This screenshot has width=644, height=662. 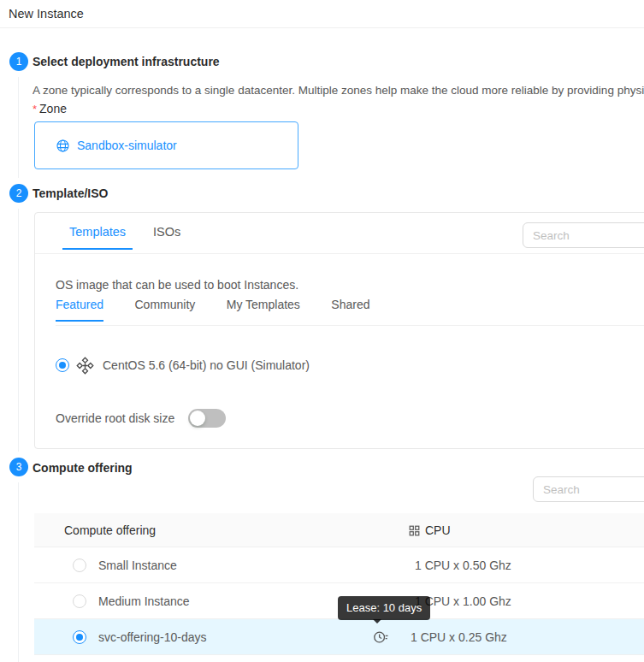 I want to click on column-cpu: CPU, so click(x=429, y=530).